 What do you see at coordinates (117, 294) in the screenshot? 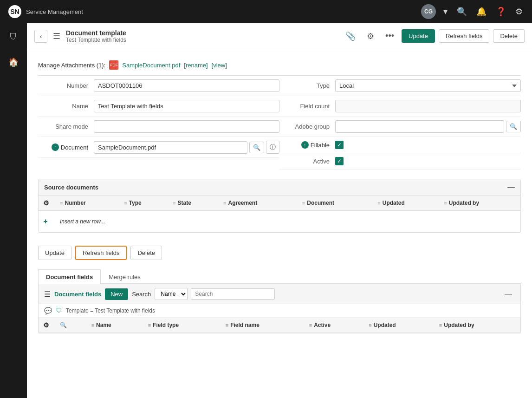
I see `doc-fields-new-button: New` at bounding box center [117, 294].